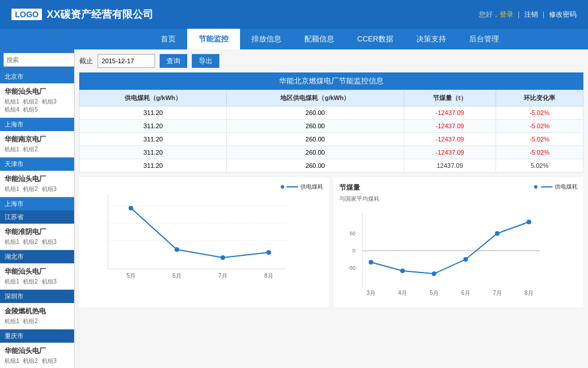  I want to click on plant-name: 华能准阴电厂, so click(37, 232).